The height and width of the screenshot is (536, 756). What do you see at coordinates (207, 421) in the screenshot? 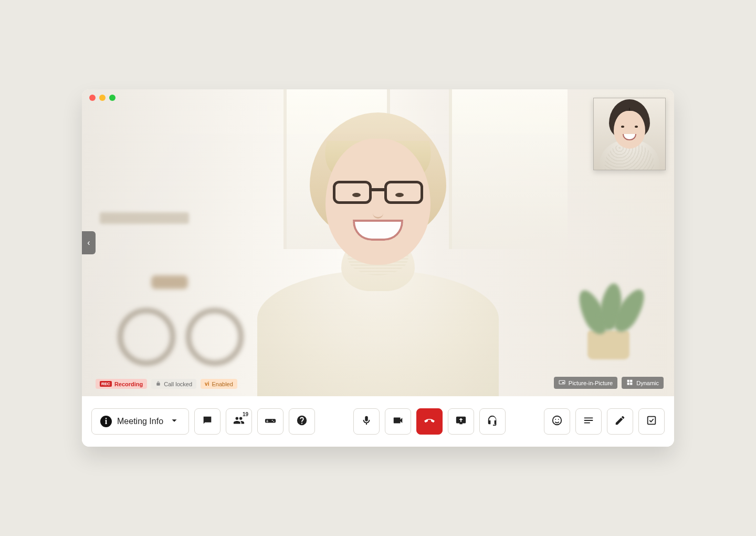
I see `chat-button` at bounding box center [207, 421].